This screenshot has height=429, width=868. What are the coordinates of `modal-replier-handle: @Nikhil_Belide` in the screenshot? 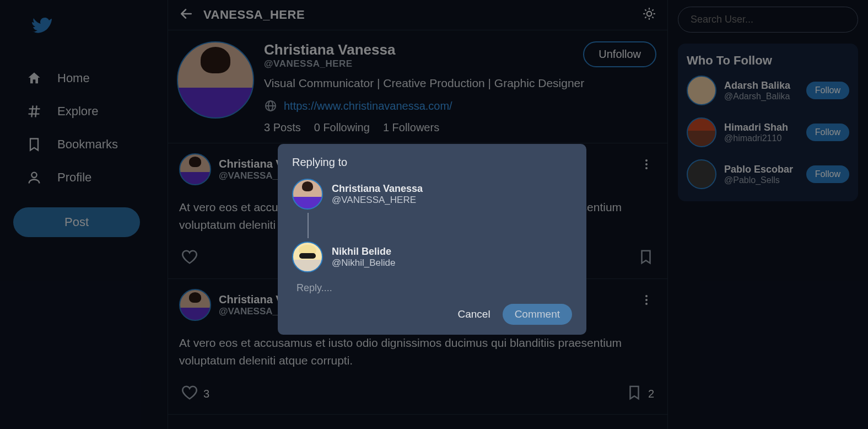 It's located at (364, 263).